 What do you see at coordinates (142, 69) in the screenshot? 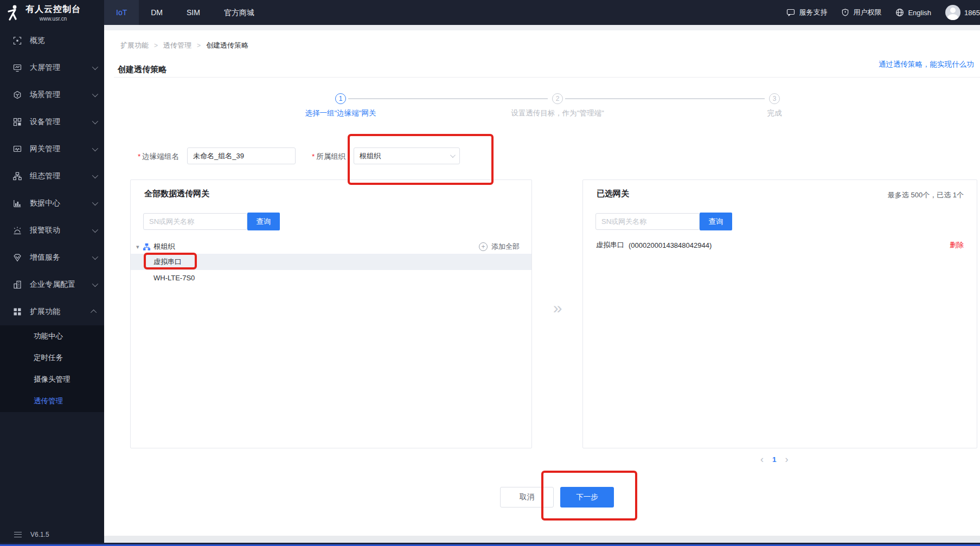
I see `page-title: 创建透传策略` at bounding box center [142, 69].